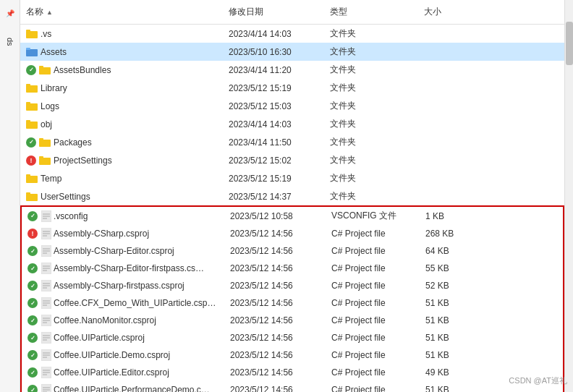 This screenshot has height=392, width=573. Describe the element at coordinates (292, 178) in the screenshot. I see `table-row: Temp 2023/5/12 15:19 文件夹` at that location.